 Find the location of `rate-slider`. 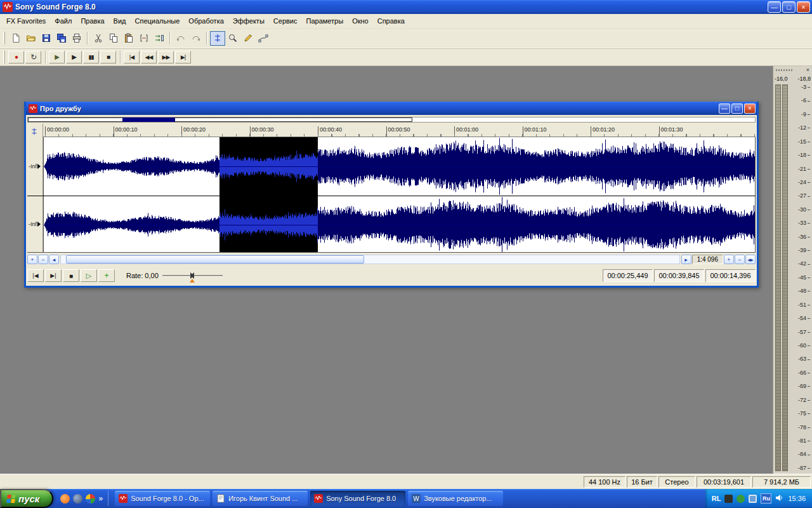

rate-slider is located at coordinates (193, 276).